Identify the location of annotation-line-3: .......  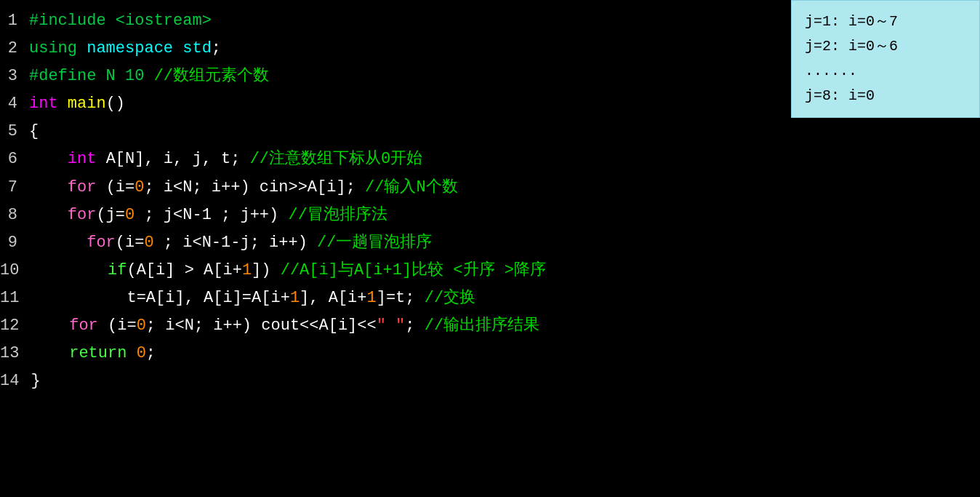
(885, 71).